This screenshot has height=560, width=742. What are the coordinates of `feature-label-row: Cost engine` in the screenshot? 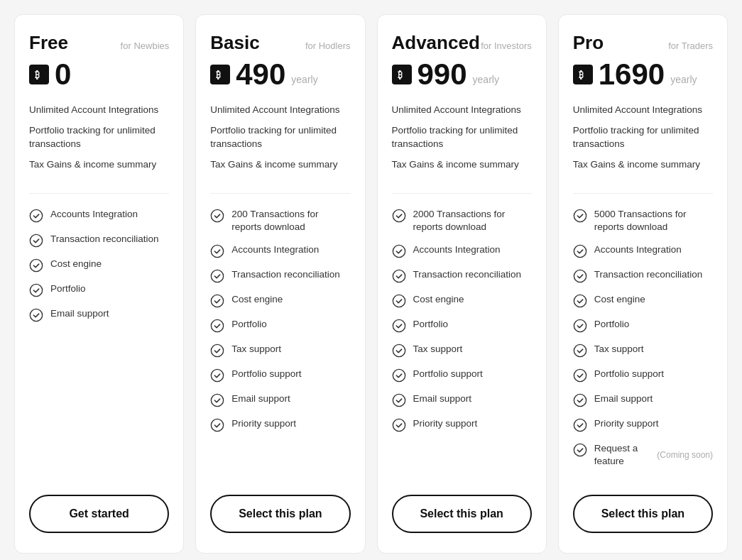 It's located at (109, 264).